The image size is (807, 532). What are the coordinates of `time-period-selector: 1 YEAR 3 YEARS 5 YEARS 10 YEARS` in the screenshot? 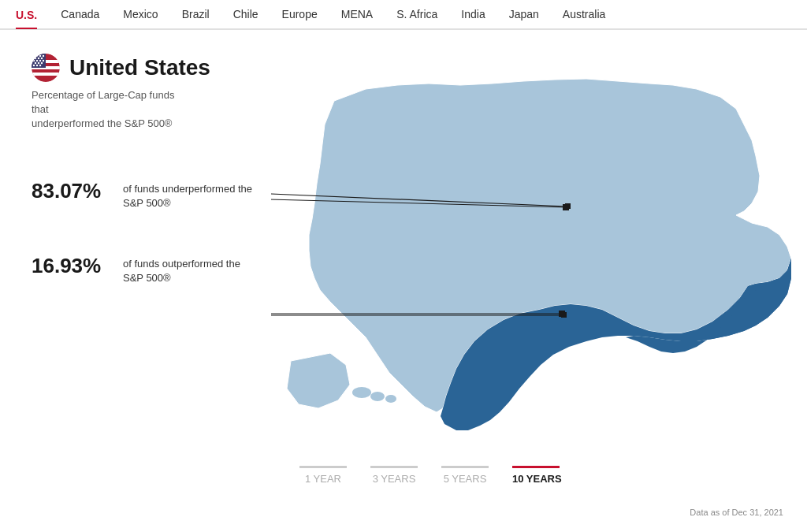 It's located at (430, 478).